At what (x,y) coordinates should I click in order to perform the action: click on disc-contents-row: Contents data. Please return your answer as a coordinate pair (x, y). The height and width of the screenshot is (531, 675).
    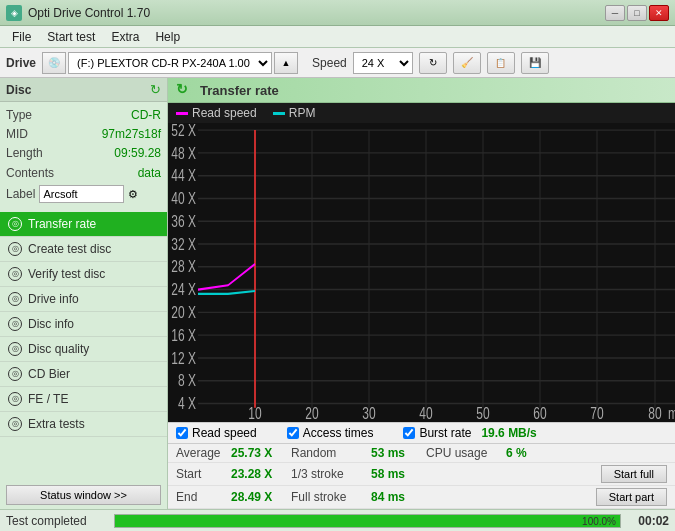
    Looking at the image, I should click on (84, 174).